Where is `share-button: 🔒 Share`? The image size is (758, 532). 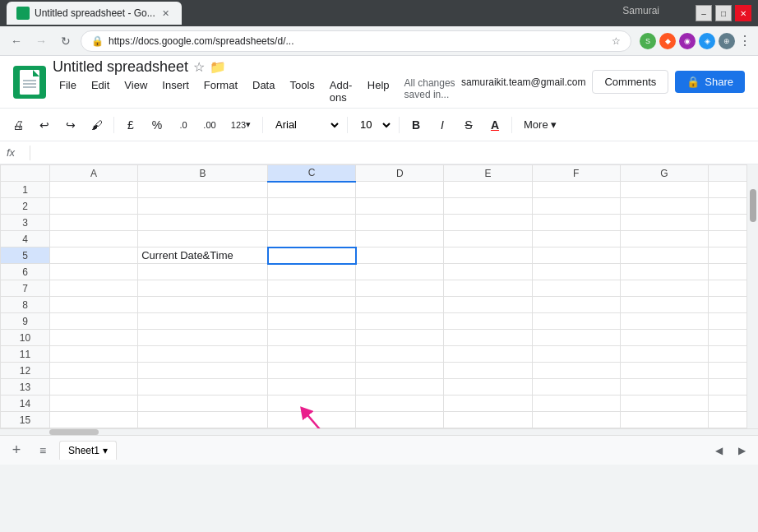
share-button: 🔒 Share is located at coordinates (710, 82).